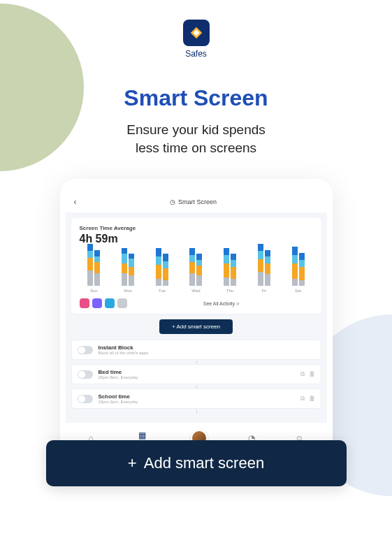 The height and width of the screenshot is (559, 392). Describe the element at coordinates (196, 130) in the screenshot. I see `hero-subtitle-line1: Ensure your kid spends` at that location.